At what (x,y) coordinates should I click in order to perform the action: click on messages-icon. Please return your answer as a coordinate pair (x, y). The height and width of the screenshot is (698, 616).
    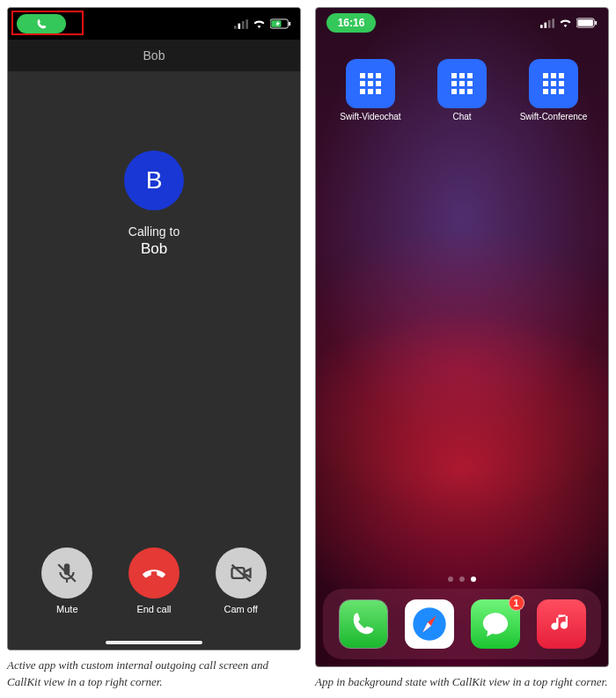
    Looking at the image, I should click on (495, 624).